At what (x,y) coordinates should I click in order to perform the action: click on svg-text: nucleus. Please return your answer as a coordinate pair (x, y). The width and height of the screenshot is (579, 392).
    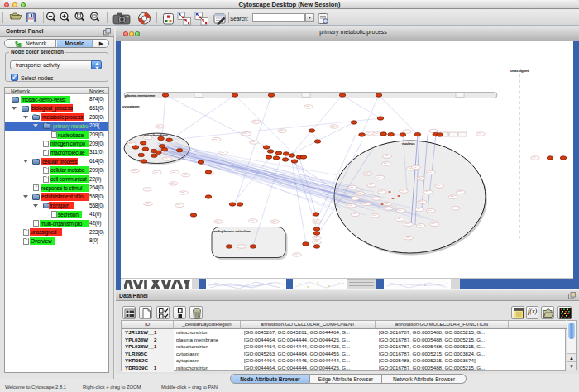
    Looking at the image, I should click on (409, 144).